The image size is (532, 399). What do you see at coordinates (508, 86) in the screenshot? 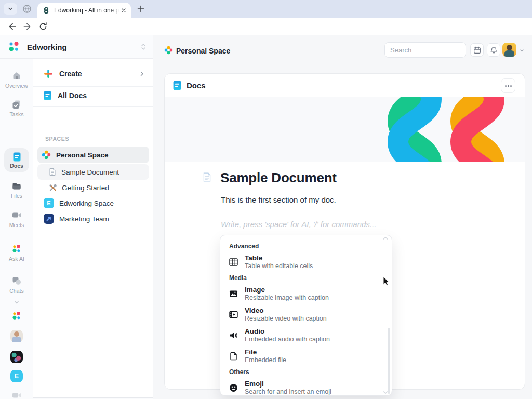
I see `doc-options-button` at bounding box center [508, 86].